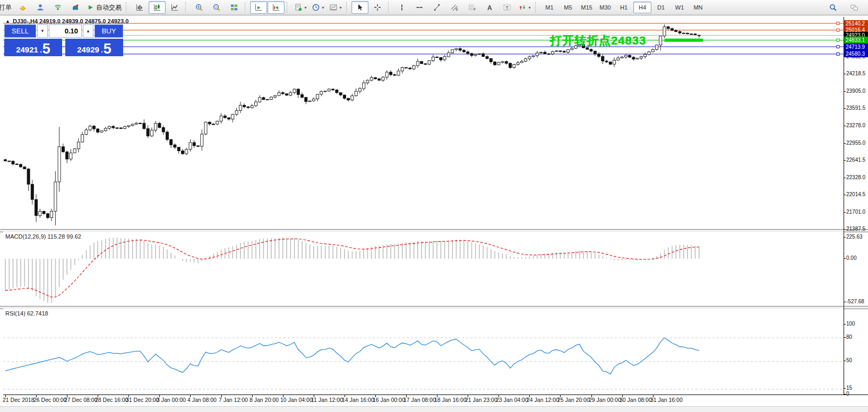 The width and height of the screenshot is (868, 412). What do you see at coordinates (481, 400) in the screenshot?
I see `time-tick-label: 21 Jan 23:00` at bounding box center [481, 400].